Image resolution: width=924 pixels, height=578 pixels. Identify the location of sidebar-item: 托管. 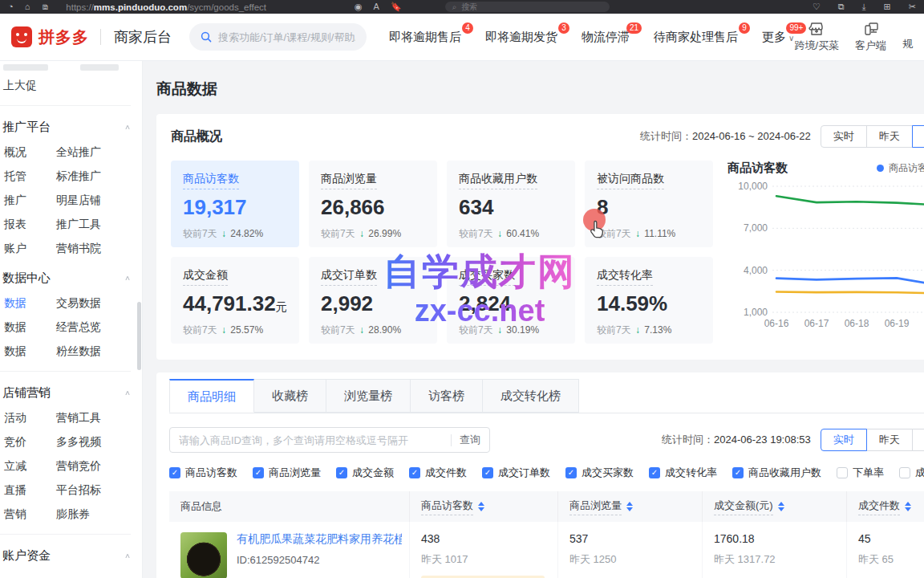
(28, 177).